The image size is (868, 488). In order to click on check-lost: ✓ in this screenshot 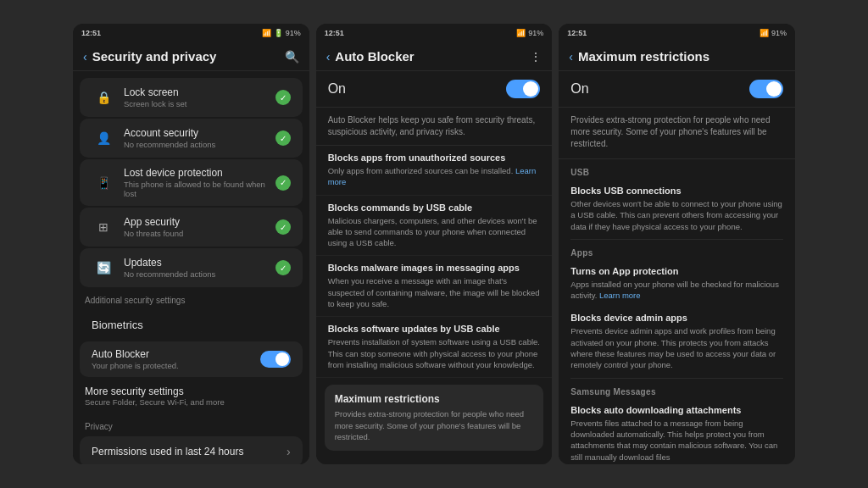, I will do `click(283, 183)`.